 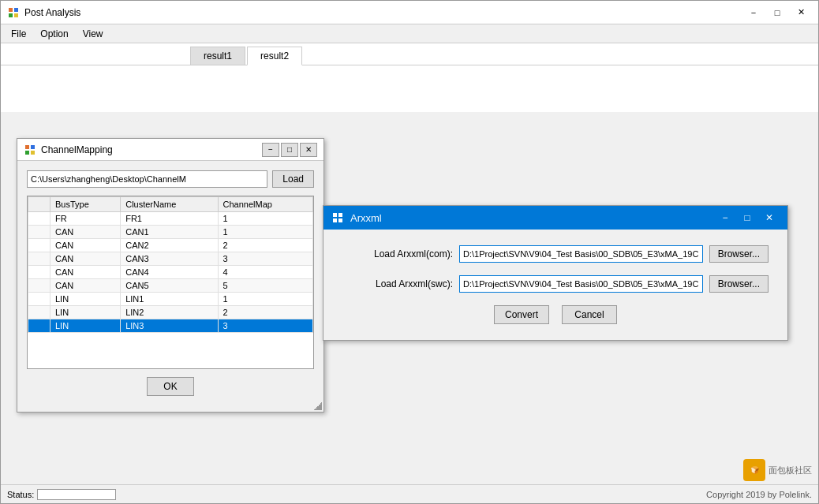 I want to click on file-row: Load, so click(x=170, y=179).